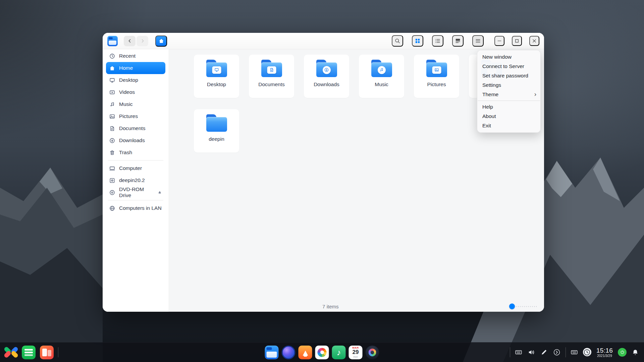 Image resolution: width=644 pixels, height=362 pixels. I want to click on taskbar-apps: ♪ MAR 29 mon, so click(322, 353).